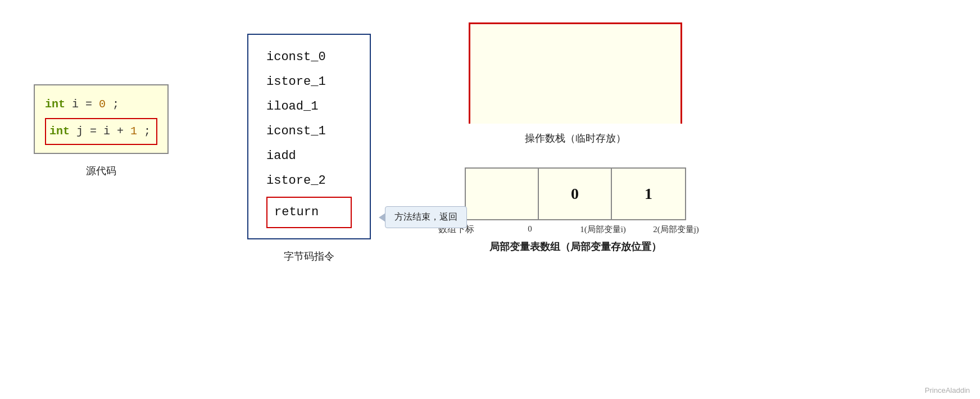  I want to click on keyword-int-1: int, so click(55, 105).